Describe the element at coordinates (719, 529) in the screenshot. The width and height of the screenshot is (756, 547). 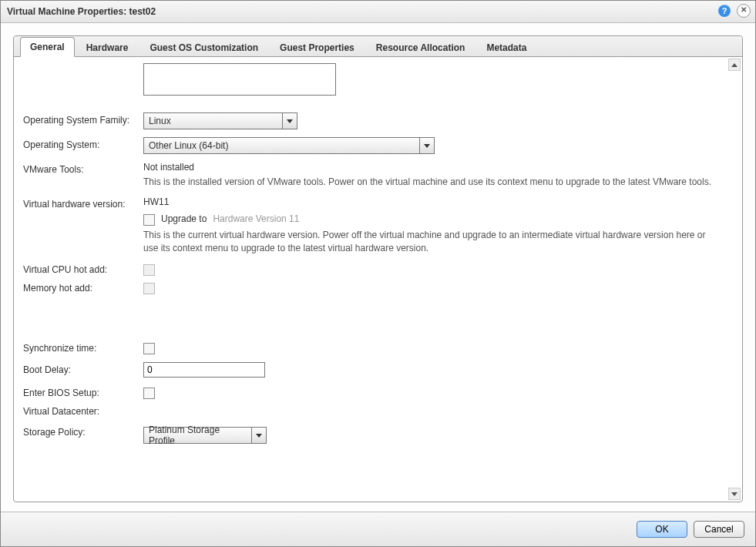
I see `cancel-button: Cancel` at that location.